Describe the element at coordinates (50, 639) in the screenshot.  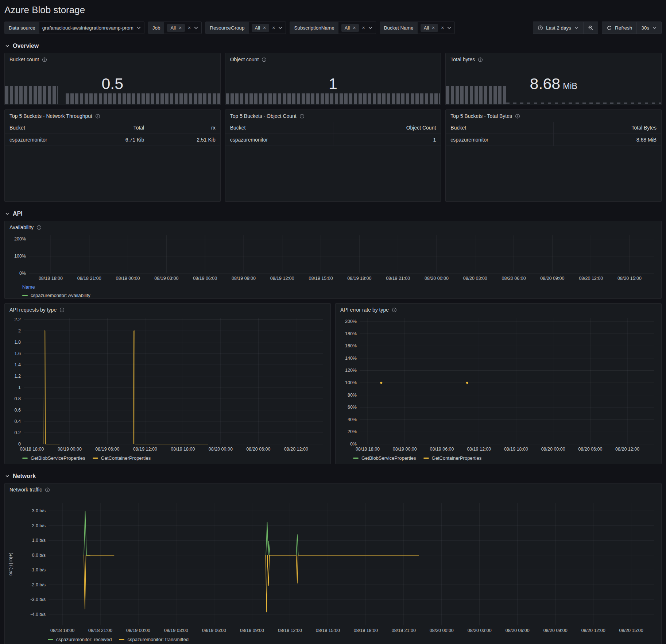
I see `series-color-swatch` at that location.